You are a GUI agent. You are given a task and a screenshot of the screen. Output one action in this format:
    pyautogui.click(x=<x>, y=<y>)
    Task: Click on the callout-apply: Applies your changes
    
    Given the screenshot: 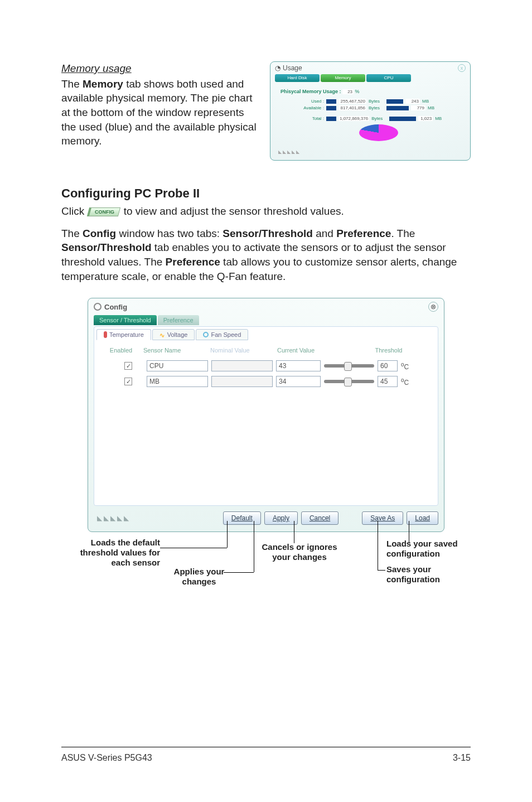 What is the action you would take?
    pyautogui.click(x=199, y=577)
    